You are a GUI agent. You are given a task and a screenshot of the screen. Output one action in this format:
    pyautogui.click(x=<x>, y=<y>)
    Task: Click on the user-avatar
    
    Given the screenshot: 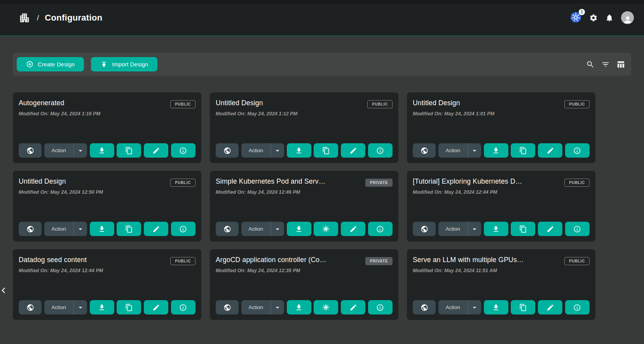 What is the action you would take?
    pyautogui.click(x=627, y=18)
    